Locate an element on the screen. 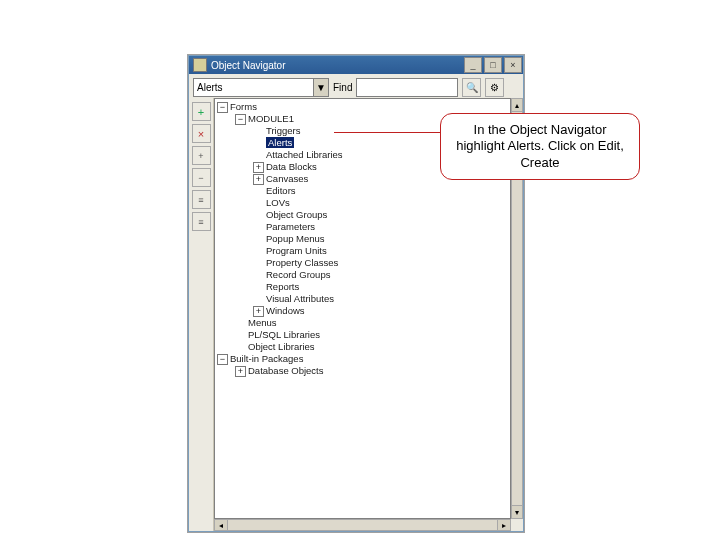  combo-value: Alerts is located at coordinates (210, 88).